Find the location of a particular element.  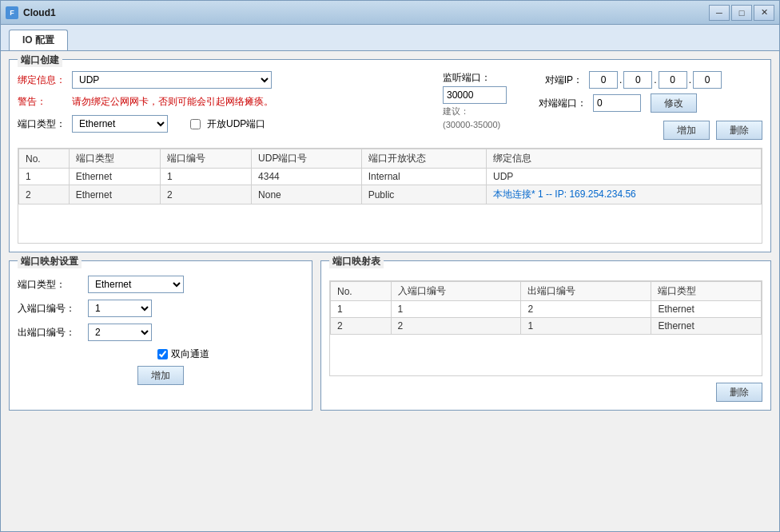

peer-port-label: 对端端口： is located at coordinates (563, 104).